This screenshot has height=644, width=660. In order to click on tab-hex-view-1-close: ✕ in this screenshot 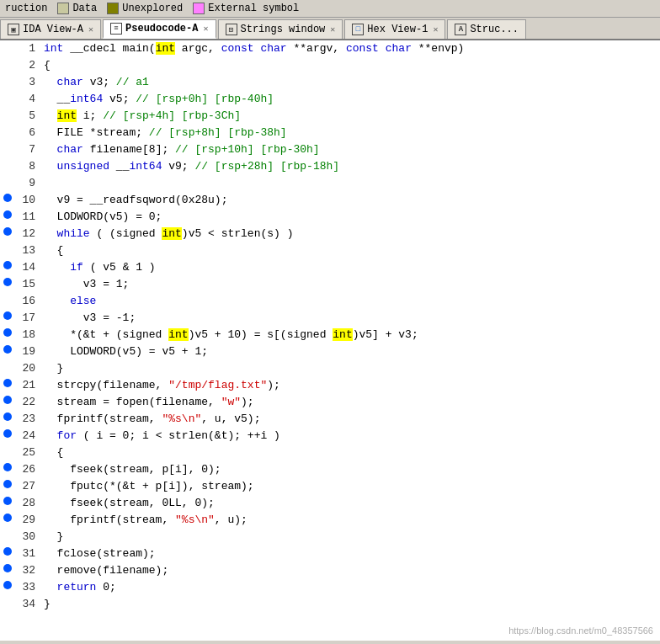, I will do `click(435, 29)`.